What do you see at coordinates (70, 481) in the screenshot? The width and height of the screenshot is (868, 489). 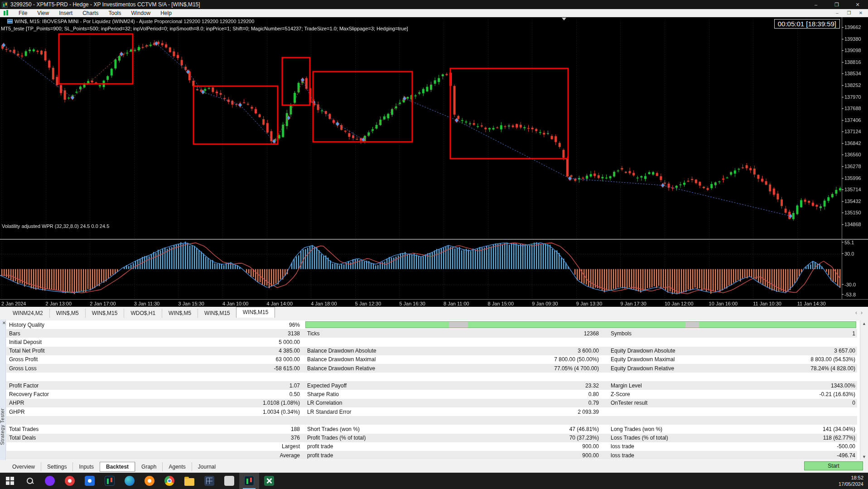 I see `app-red-icon` at bounding box center [70, 481].